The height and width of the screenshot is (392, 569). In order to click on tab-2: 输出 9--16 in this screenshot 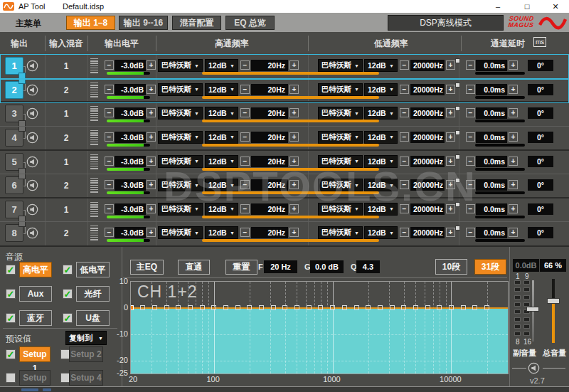, I will do `click(144, 23)`.